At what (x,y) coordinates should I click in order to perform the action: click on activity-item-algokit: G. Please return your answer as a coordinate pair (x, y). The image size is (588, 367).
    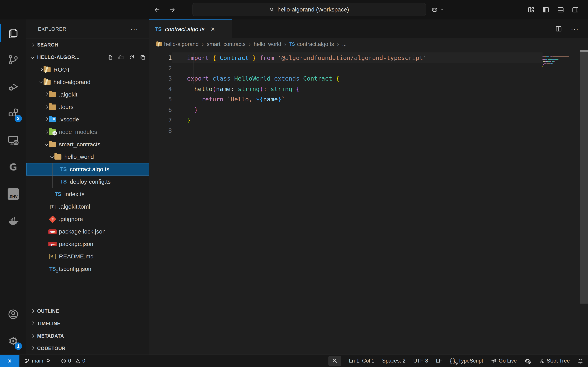
    Looking at the image, I should click on (13, 167).